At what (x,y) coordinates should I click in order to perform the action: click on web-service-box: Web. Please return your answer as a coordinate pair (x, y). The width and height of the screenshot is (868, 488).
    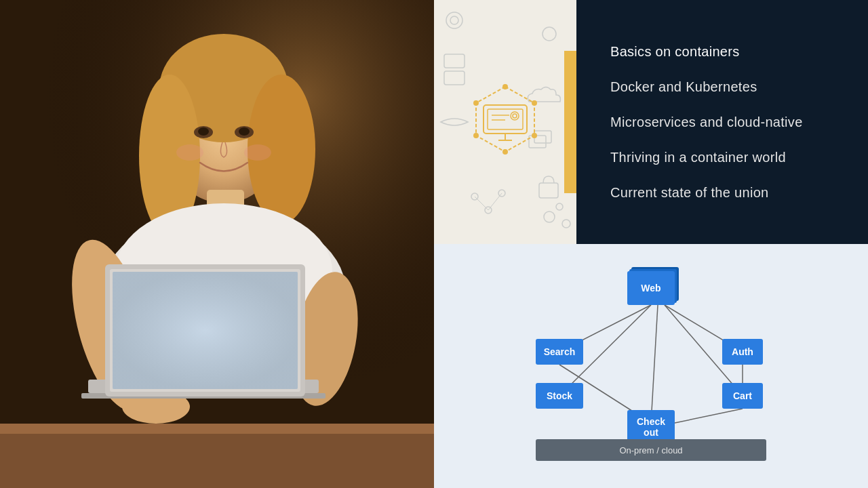
    Looking at the image, I should click on (651, 288).